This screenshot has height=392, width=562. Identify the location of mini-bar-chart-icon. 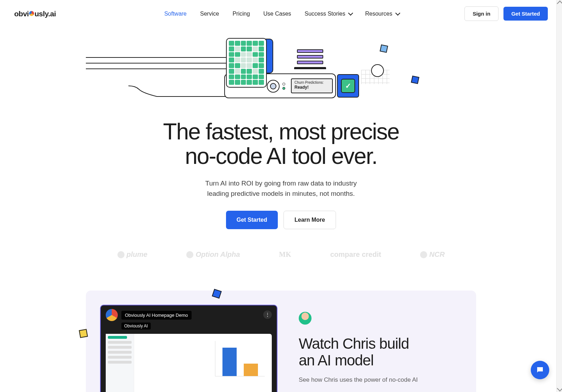
(240, 359).